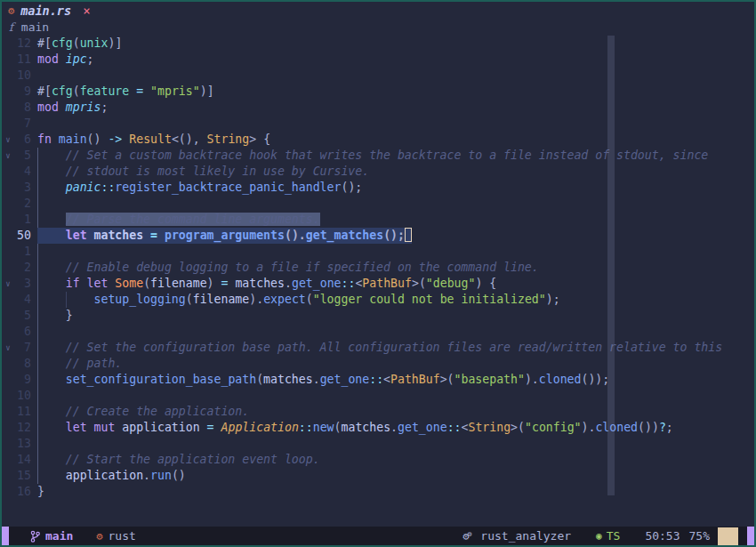 This screenshot has height=547, width=756. I want to click on code-text: // Create the application., so click(143, 412).